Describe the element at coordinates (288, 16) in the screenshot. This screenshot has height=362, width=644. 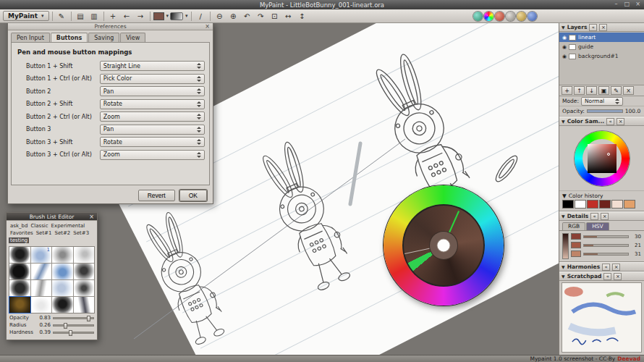
I see `flip-horizontal-icon: ↔` at that location.